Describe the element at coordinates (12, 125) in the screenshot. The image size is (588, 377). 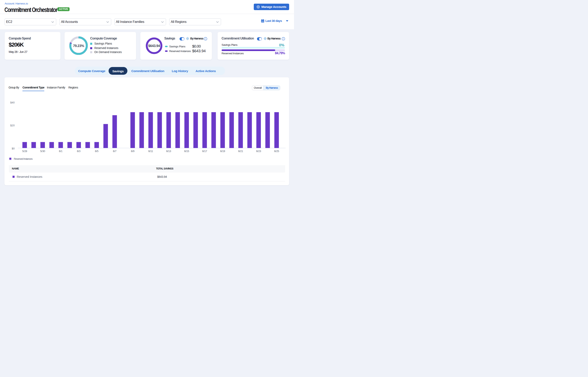
I see `svg-text: $20` at that location.